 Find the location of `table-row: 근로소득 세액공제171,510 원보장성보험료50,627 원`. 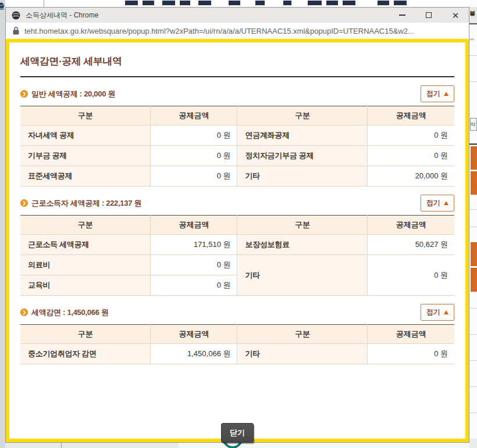

table-row: 근로소득 세액공제171,510 원보장성보험료50,627 원 is located at coordinates (237, 245).